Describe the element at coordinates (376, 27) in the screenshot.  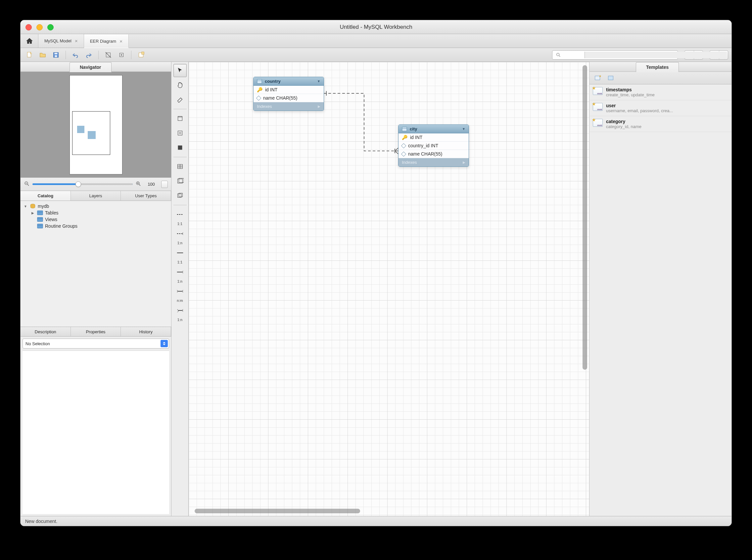
I see `window-title: Untitled - MySQL Workbench` at that location.